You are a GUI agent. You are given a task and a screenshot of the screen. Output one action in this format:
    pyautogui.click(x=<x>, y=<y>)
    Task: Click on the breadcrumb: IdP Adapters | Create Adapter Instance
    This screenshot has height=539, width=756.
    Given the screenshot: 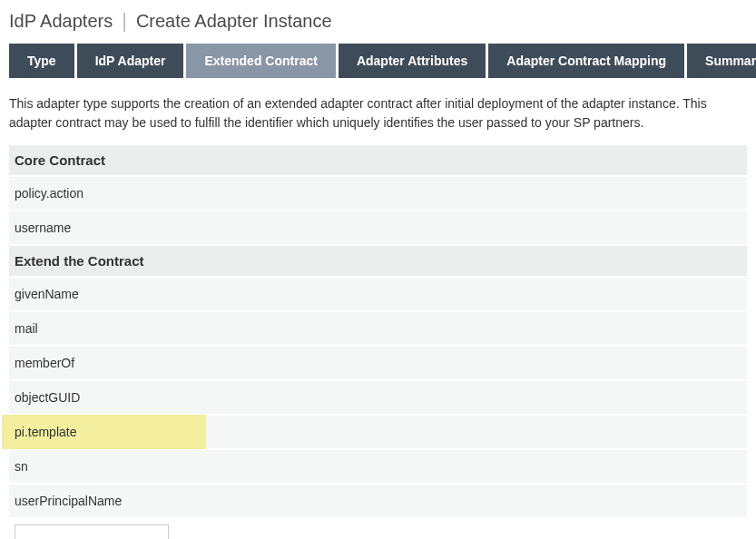 What is the action you would take?
    pyautogui.click(x=378, y=21)
    